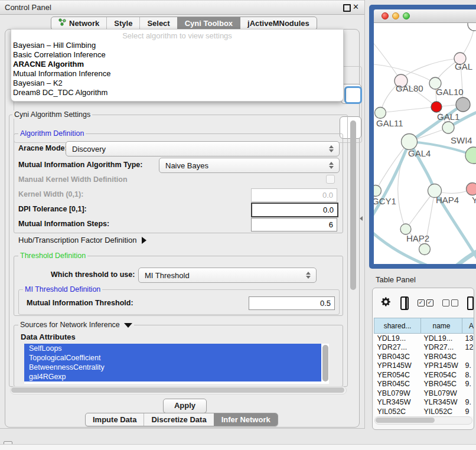  Describe the element at coordinates (295, 210) in the screenshot. I see `dpi-tolerance-field: 0.0` at that location.